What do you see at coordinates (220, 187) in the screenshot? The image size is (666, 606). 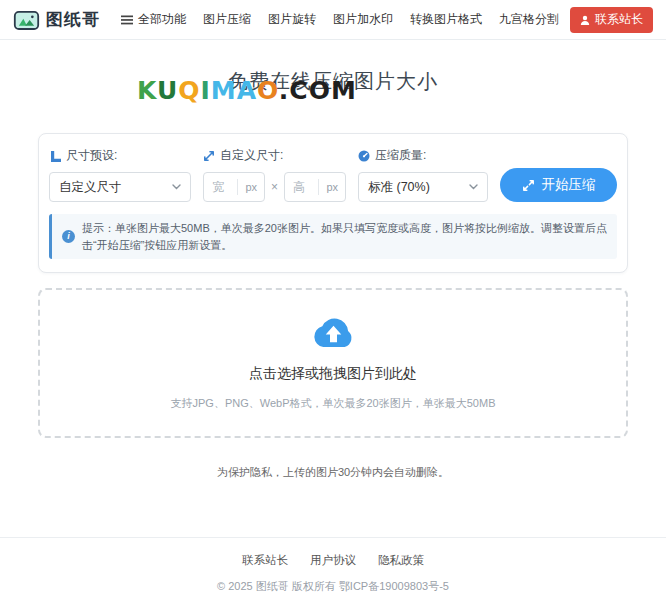 I see `width-input` at bounding box center [220, 187].